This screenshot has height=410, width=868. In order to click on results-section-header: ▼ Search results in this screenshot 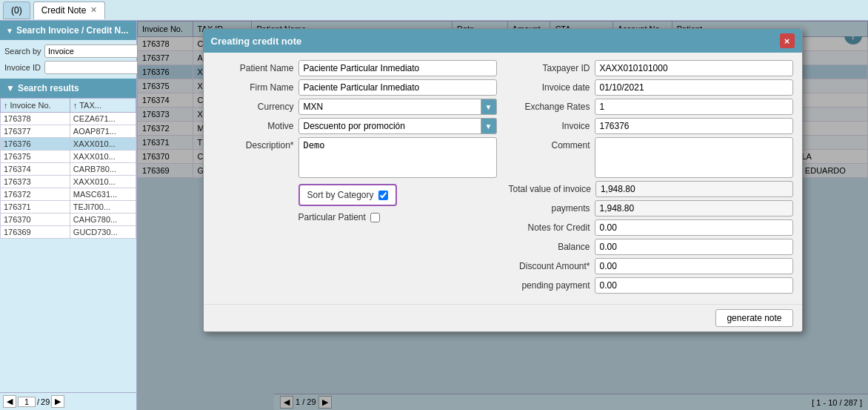, I will do `click(68, 88)`.